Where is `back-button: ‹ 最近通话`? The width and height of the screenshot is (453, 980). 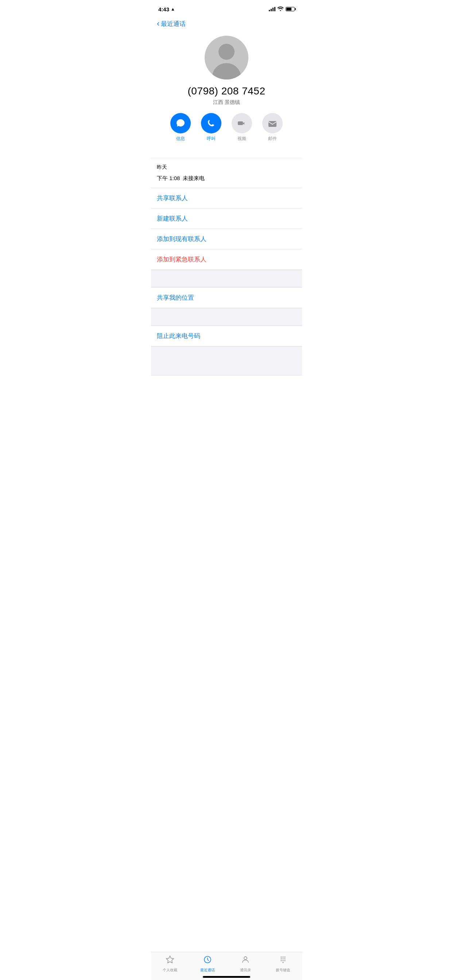 back-button: ‹ 最近通话 is located at coordinates (171, 24).